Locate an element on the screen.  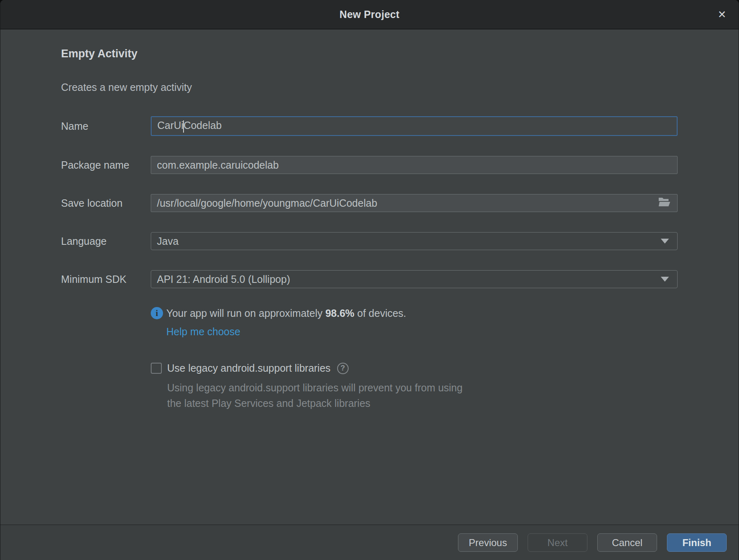
sdk-coverage-text: Your app will run on approximately 98.6%… is located at coordinates (286, 313).